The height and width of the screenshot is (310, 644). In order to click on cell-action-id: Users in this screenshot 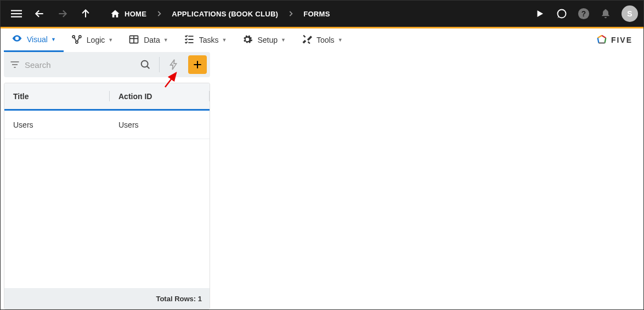, I will do `click(160, 125)`.